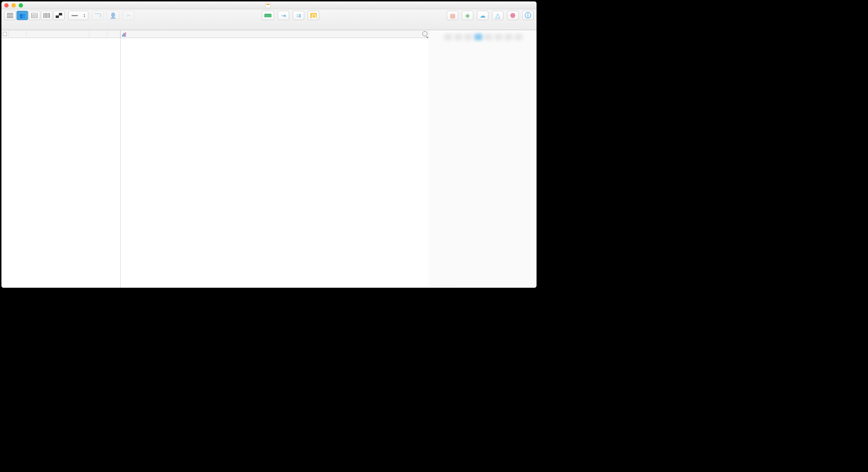 This screenshot has height=472, width=868. What do you see at coordinates (21, 5) in the screenshot?
I see `maximize-button` at bounding box center [21, 5].